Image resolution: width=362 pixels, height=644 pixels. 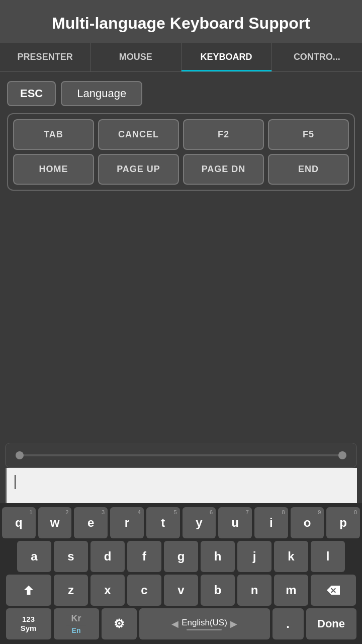 I want to click on key-v-letter: v, so click(x=181, y=590).